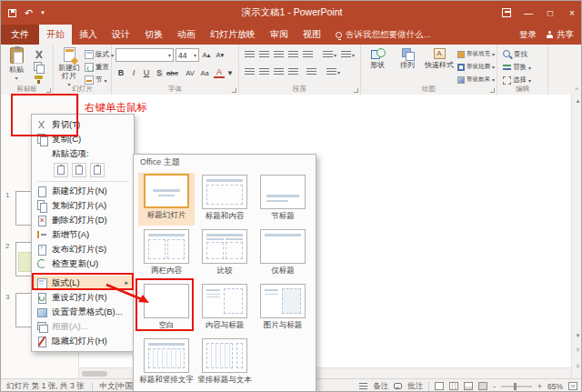 The width and height of the screenshot is (582, 392). Describe the element at coordinates (83, 249) in the screenshot. I see `menu-item-publish-slides: 发布幻灯片(S)` at that location.